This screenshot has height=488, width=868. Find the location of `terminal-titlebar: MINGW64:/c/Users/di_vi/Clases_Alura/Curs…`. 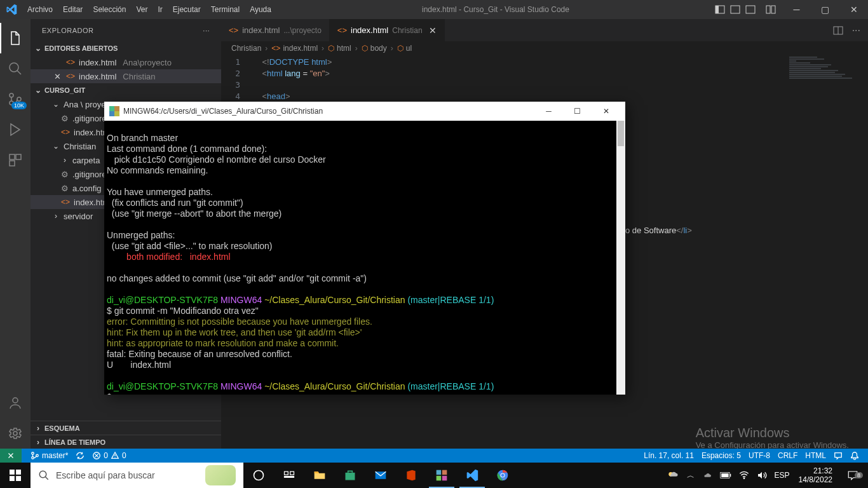

terminal-titlebar: MINGW64:/c/Users/di_vi/Clases_Alura/Curs… is located at coordinates (365, 111).